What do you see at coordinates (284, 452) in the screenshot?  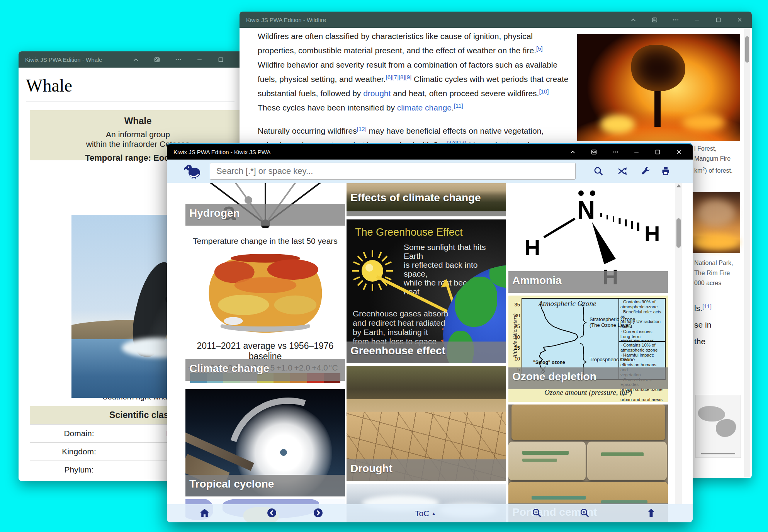 I see `hurricane-eye` at bounding box center [284, 452].